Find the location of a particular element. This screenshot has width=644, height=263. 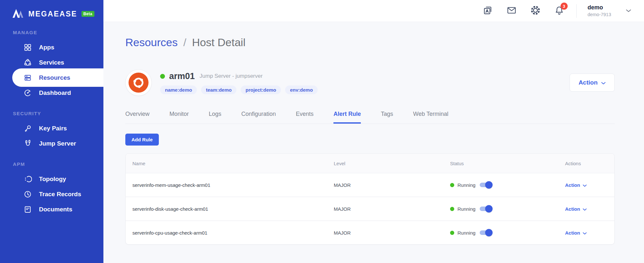

host-header: arm01 Jump Server - jumpserver name:demo… is located at coordinates (370, 83).